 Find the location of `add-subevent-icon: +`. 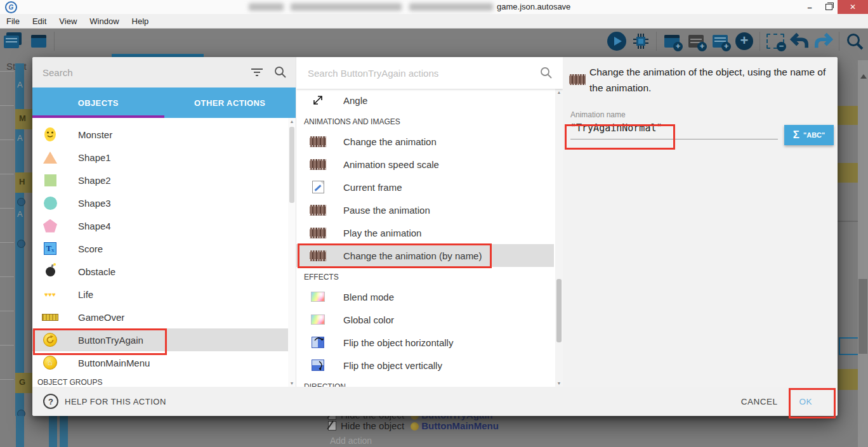

add-subevent-icon: + is located at coordinates (720, 41).